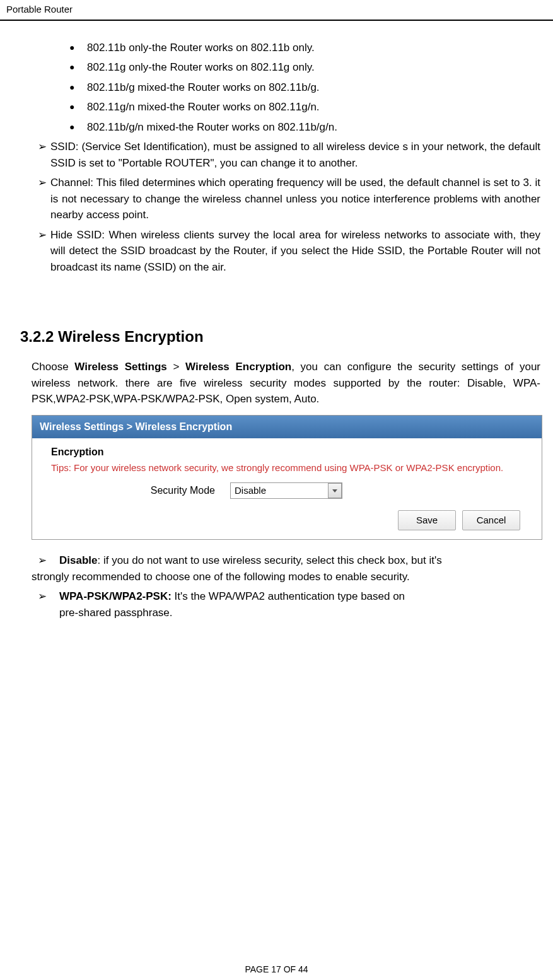  I want to click on bullet-text: 802.11g/n mixed-the Router works on 802.…, so click(203, 107).